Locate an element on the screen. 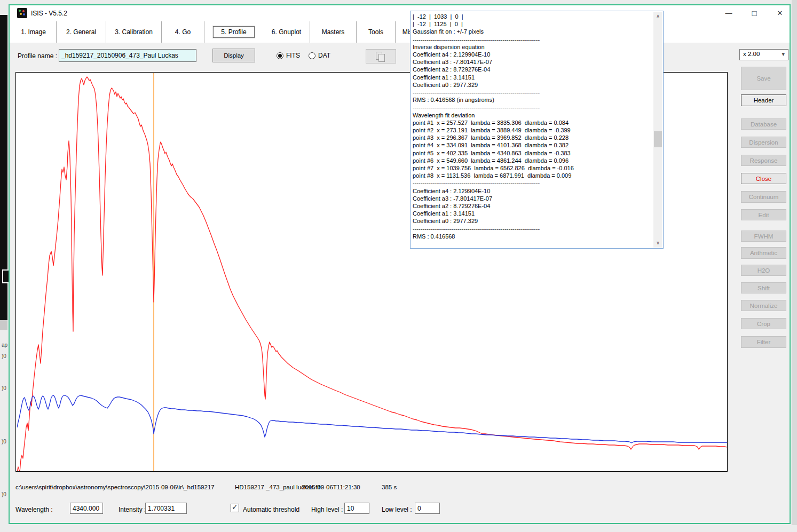 The image size is (797, 532). tab-strip: 1. Image2. General3. Calibration4. Go5. … is located at coordinates (399, 32).